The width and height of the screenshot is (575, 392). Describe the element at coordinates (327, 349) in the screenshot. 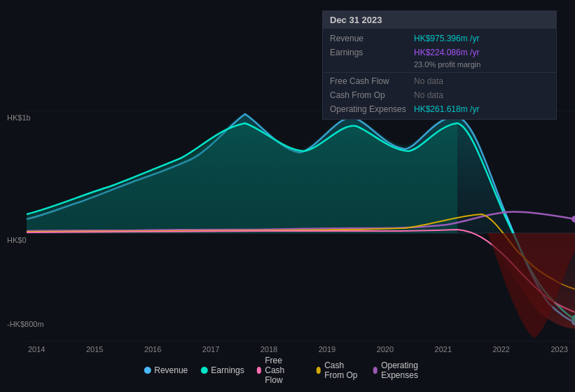

I see `x-label-2019: 2019` at that location.